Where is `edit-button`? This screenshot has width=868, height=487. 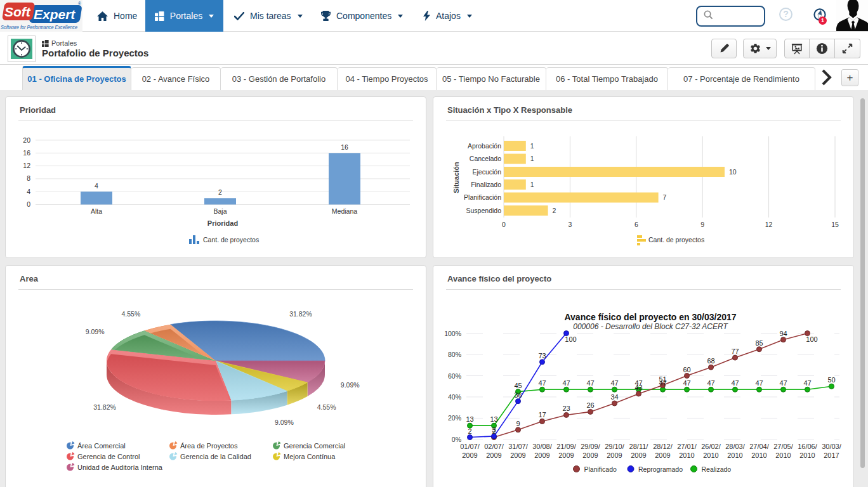
edit-button is located at coordinates (724, 48).